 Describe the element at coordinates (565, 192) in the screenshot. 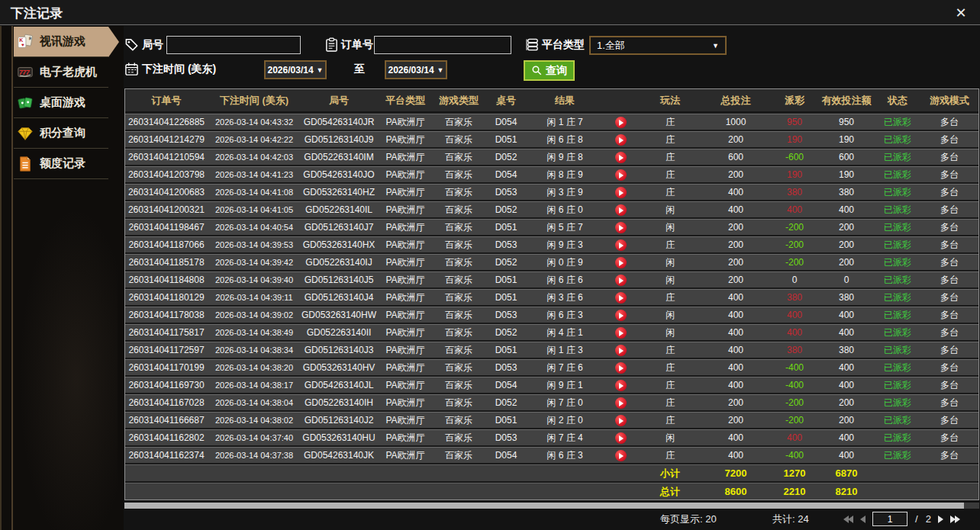

I see `cell-result: 闲 3 庄 9` at that location.